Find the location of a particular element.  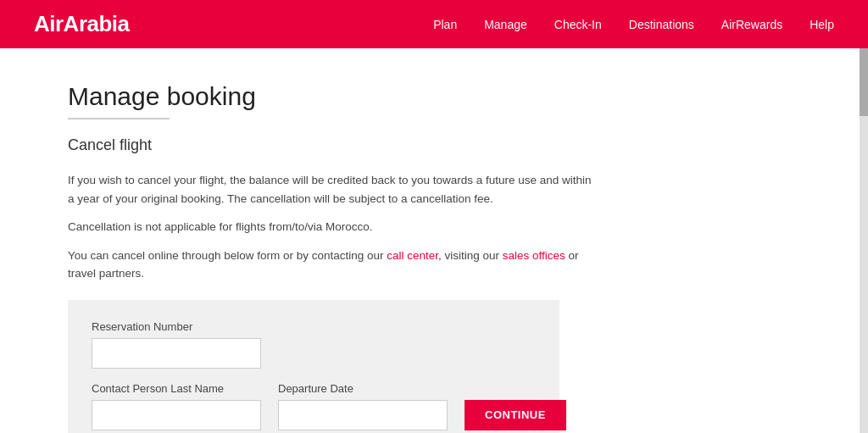

reservation-input is located at coordinates (176, 353).